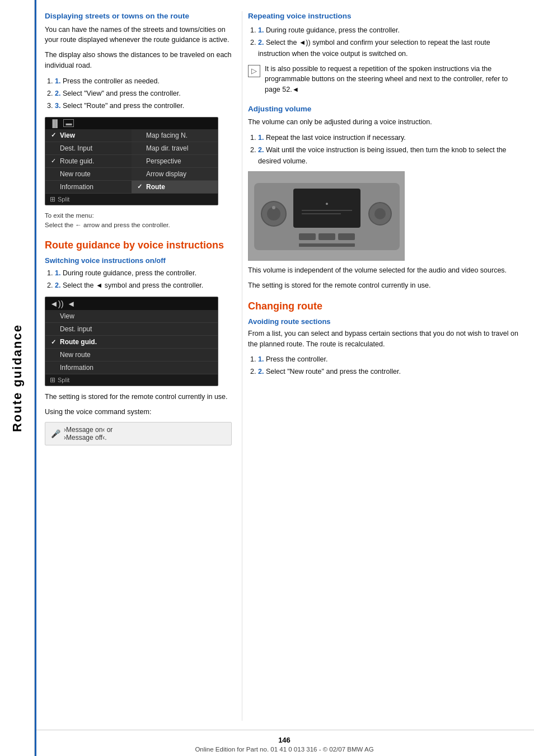  What do you see at coordinates (386, 122) in the screenshot?
I see `adjusting-volume-intro: The volume can only be adjusted during a…` at bounding box center [386, 122].